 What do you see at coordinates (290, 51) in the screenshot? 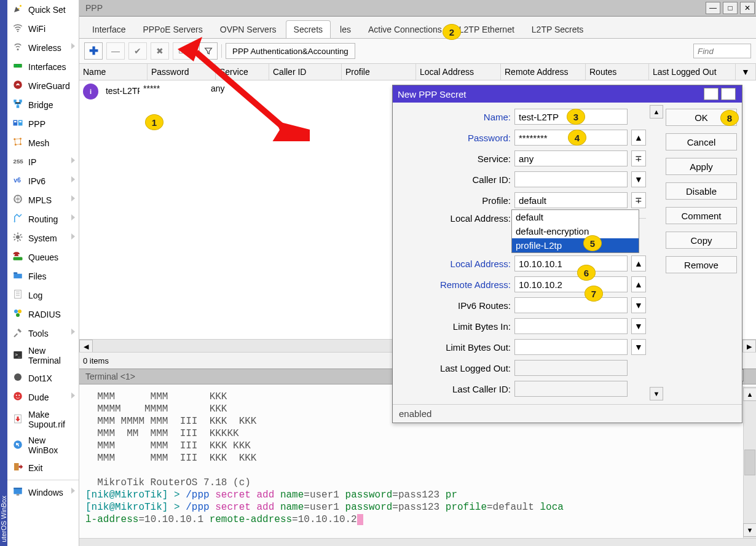
I see `ppp-auth-button: PPP Authentication&Accounting` at bounding box center [290, 51].